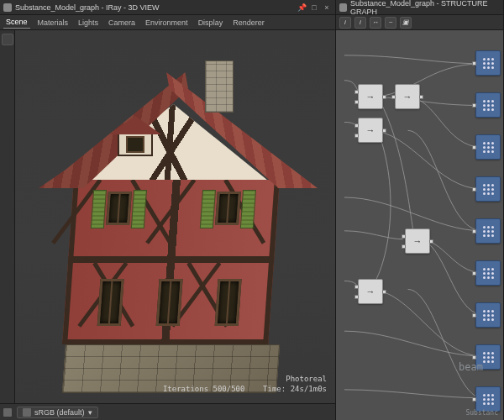 Image resolution: width=504 pixels, height=420 pixels. Describe the element at coordinates (17, 22) in the screenshot. I see `tab-scene: Scene` at that location.